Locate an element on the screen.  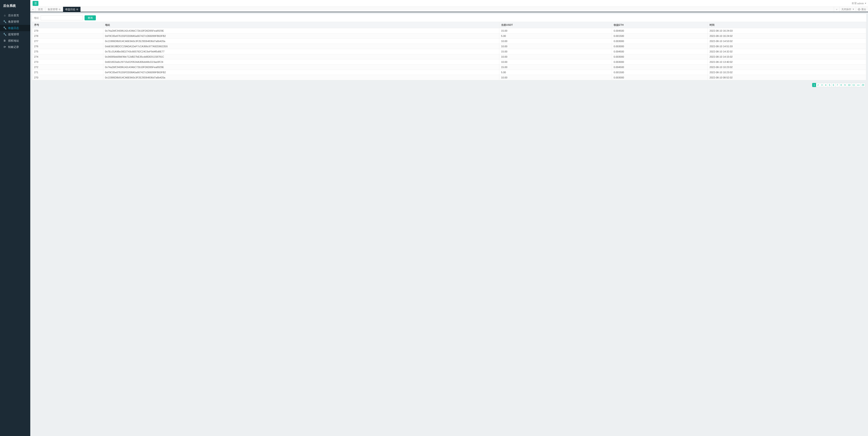
page-9-button: 9 is located at coordinates (845, 85).